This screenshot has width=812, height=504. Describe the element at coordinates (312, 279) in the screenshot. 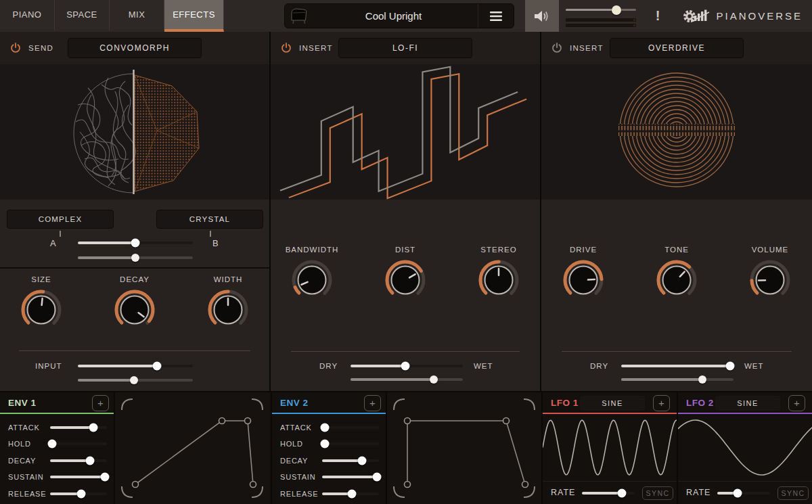

I see `bandwidth-knob` at that location.